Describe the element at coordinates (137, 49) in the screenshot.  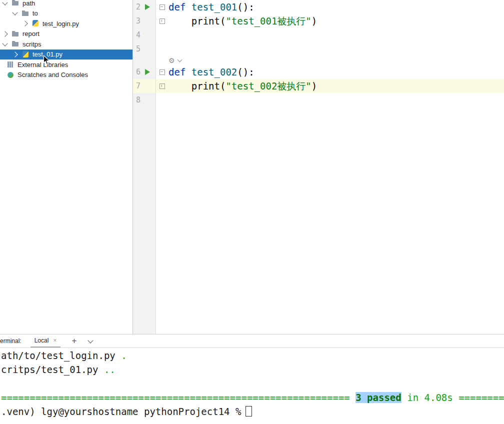
I see `line-number: 5` at that location.